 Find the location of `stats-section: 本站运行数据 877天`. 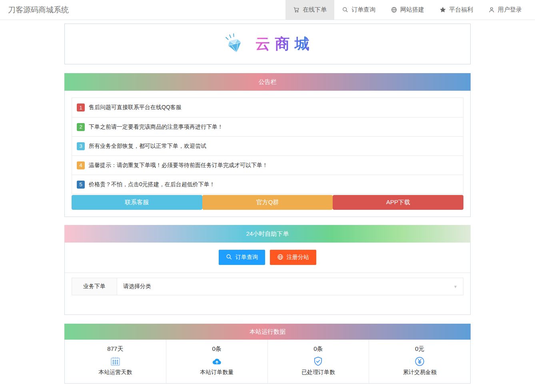

stats-section: 本站运行数据 877天 is located at coordinates (268, 354).